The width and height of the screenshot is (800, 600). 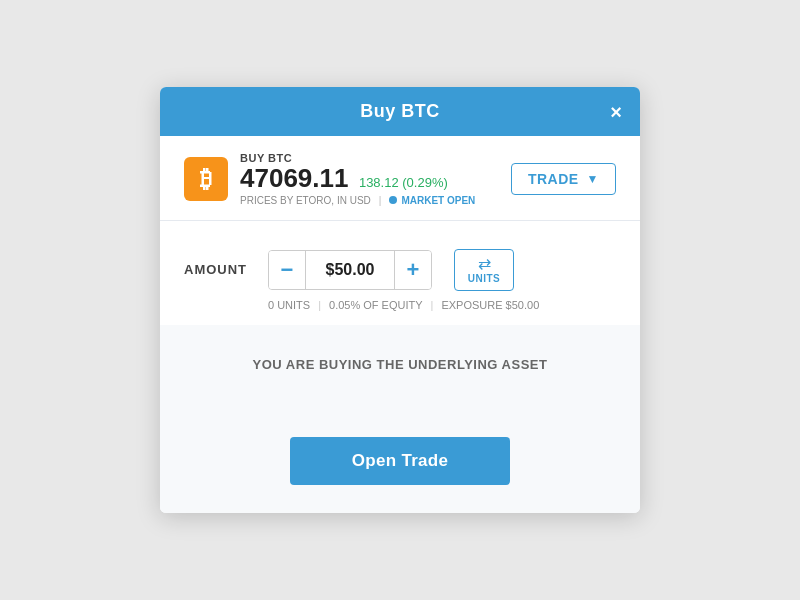 I want to click on underlying-section: YOU ARE BUYING THE UNDERLYING ASSET, so click(x=400, y=361).